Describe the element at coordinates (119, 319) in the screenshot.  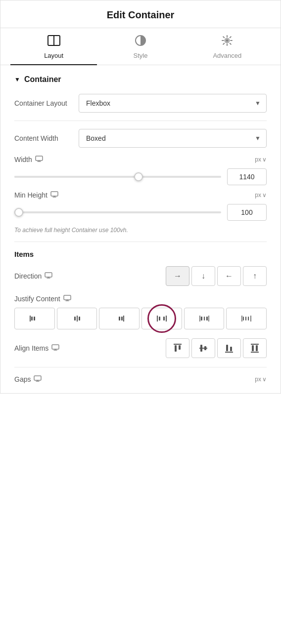
I see `justify-end-button` at that location.